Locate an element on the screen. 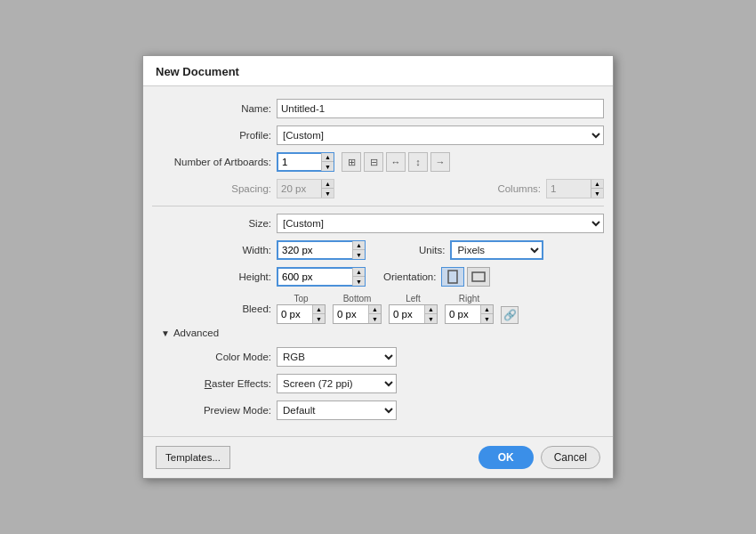  footer-actions: OK Cancel is located at coordinates (539, 457).